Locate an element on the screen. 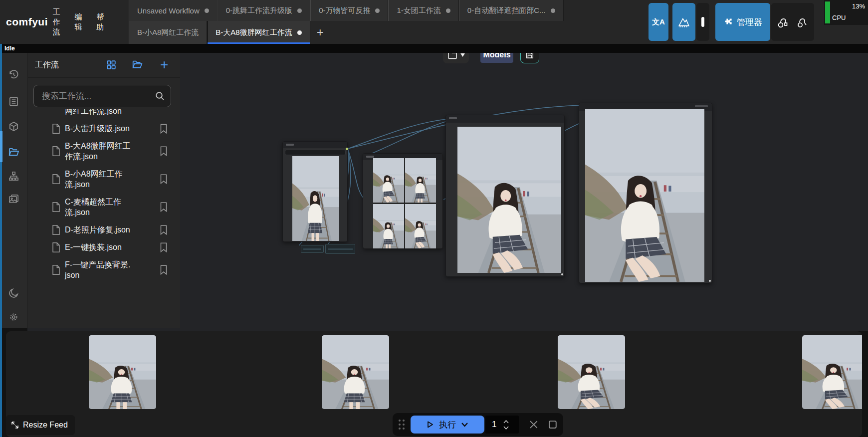 The image size is (868, 437). batch-count-input is located at coordinates (494, 425).